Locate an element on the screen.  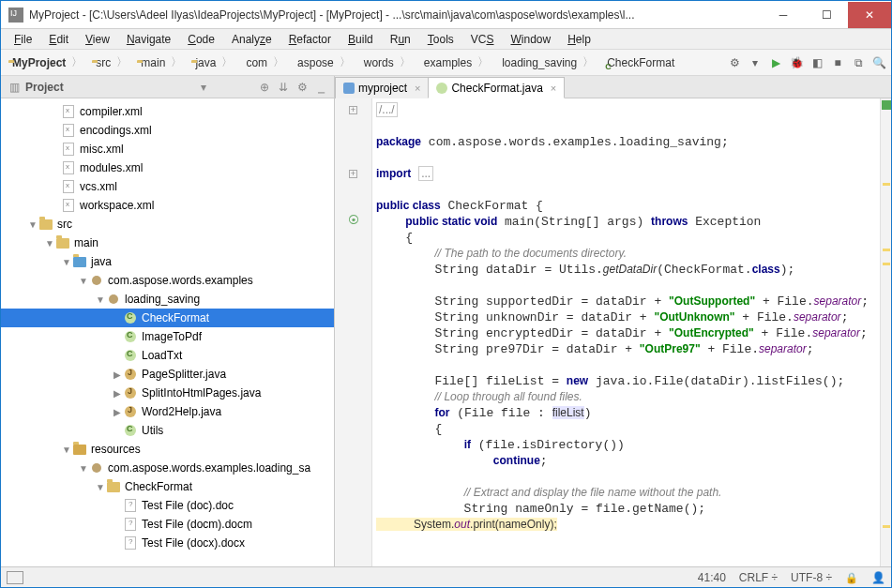
project-panel-title: Project is located at coordinates (111, 87).